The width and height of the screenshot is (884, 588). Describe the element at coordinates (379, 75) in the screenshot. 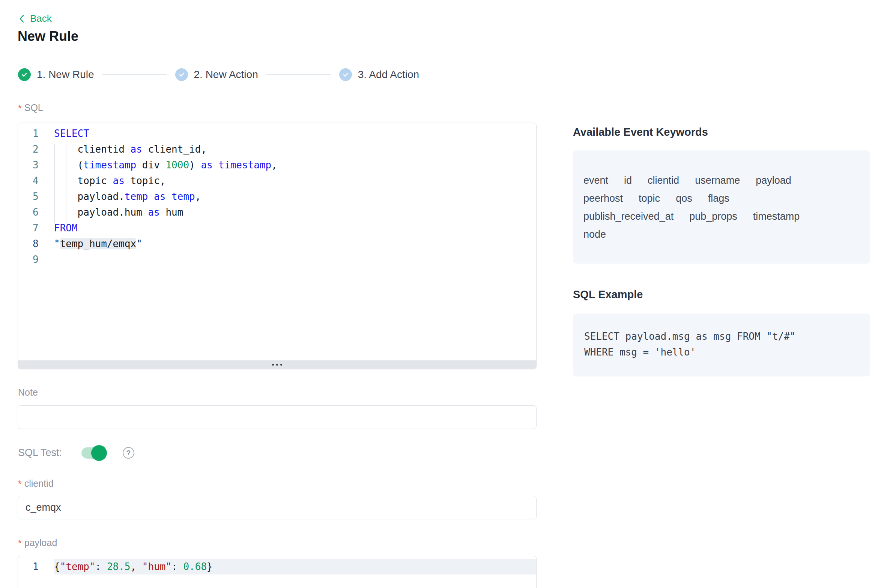

I see `step-item-3: 3. Add Action` at that location.